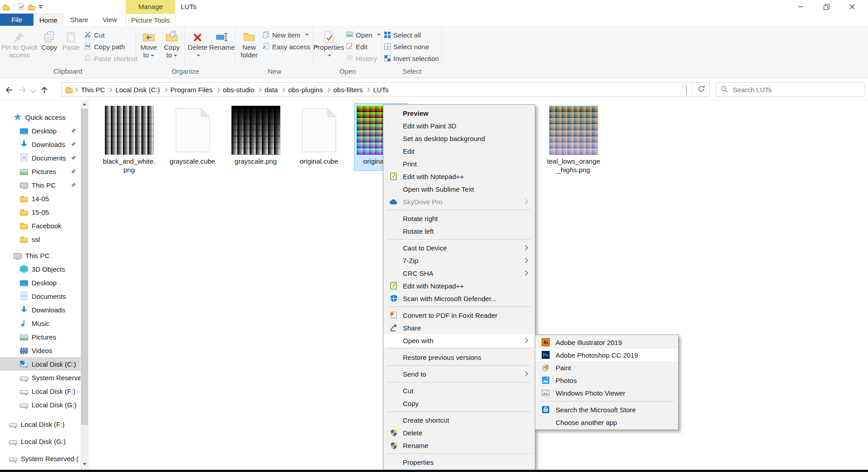  Describe the element at coordinates (459, 374) in the screenshot. I see `context-menu-item-send-to: Send to` at that location.